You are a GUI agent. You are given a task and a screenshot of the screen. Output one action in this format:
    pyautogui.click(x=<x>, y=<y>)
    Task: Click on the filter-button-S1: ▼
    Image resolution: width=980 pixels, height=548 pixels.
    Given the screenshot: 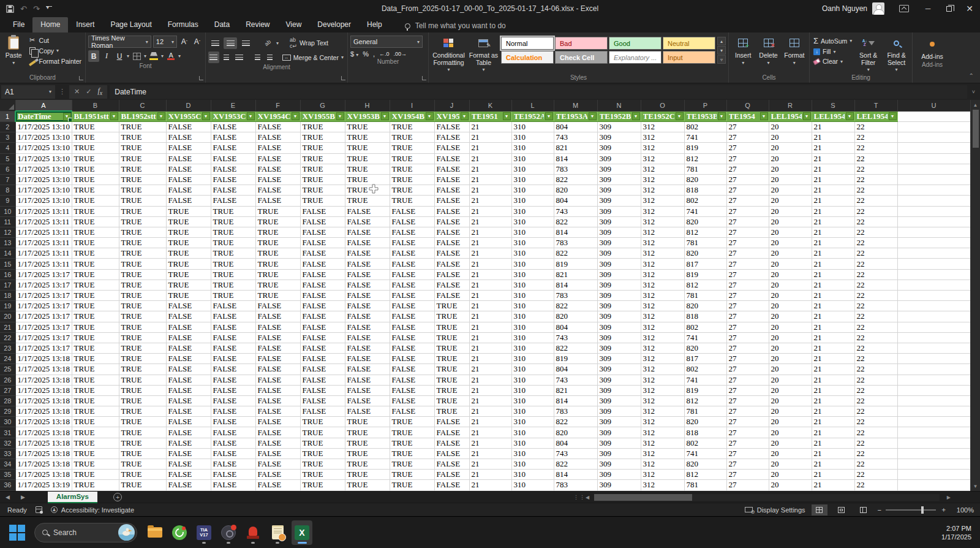 What is the action you would take?
    pyautogui.click(x=850, y=116)
    